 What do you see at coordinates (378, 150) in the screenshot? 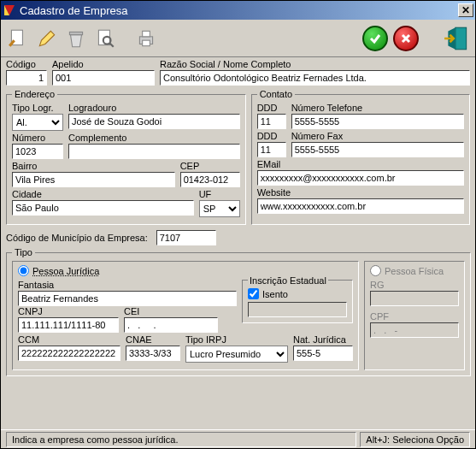
I see `fax-input` at bounding box center [378, 150].